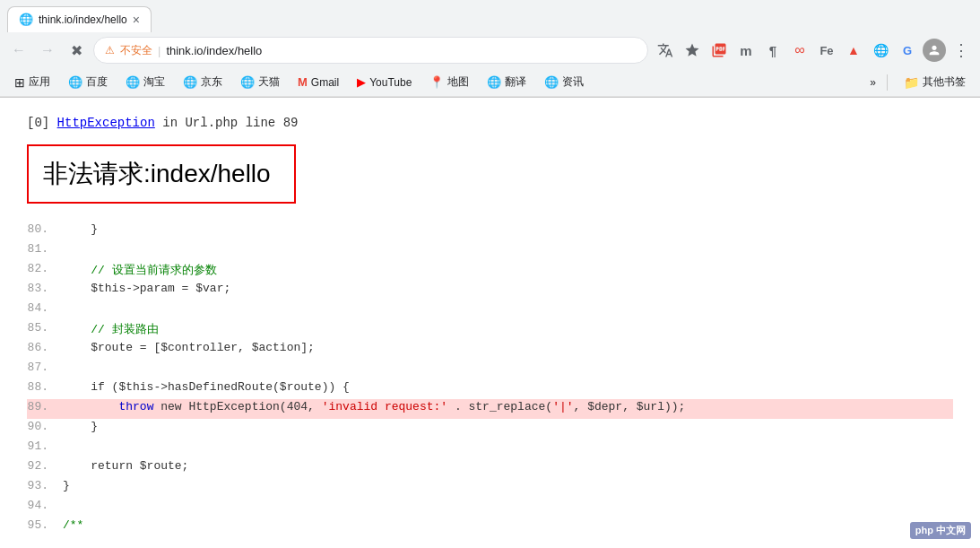 The width and height of the screenshot is (980, 548). Describe the element at coordinates (45, 289) in the screenshot. I see `line-num-83: 83.` at that location.